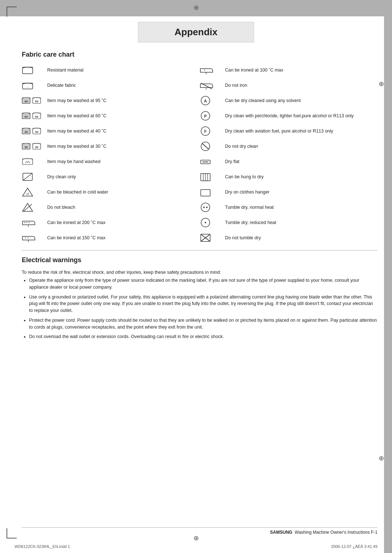 This screenshot has height=553, width=392. What do you see at coordinates (232, 162) in the screenshot?
I see `dry-flat-label: Dry flat` at bounding box center [232, 162].